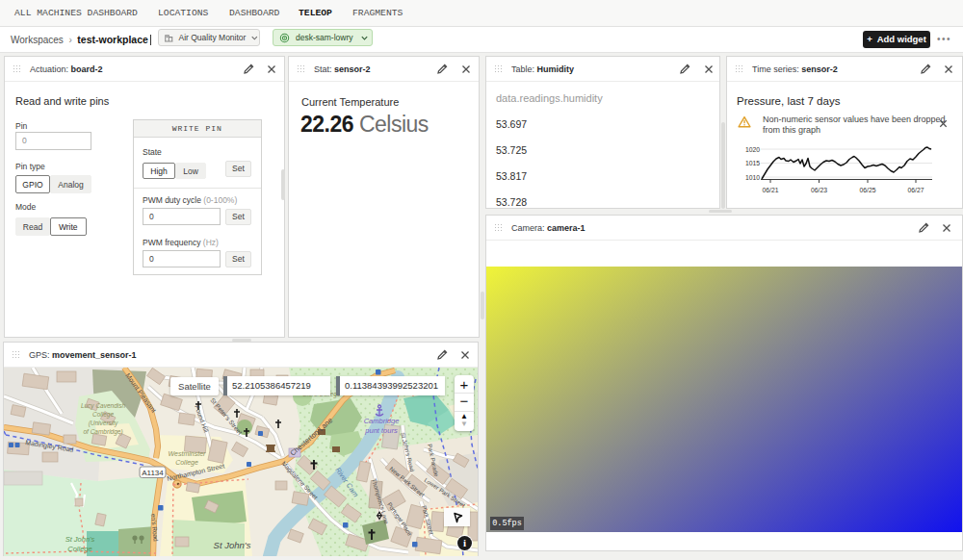 The width and height of the screenshot is (963, 560). Describe the element at coordinates (753, 150) in the screenshot. I see `svg-text: 1020` at that location.